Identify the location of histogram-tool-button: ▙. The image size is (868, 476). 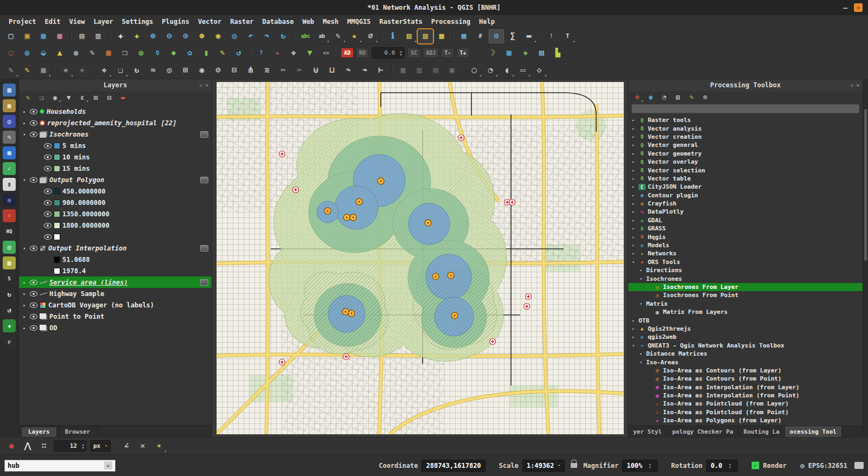
(558, 53).